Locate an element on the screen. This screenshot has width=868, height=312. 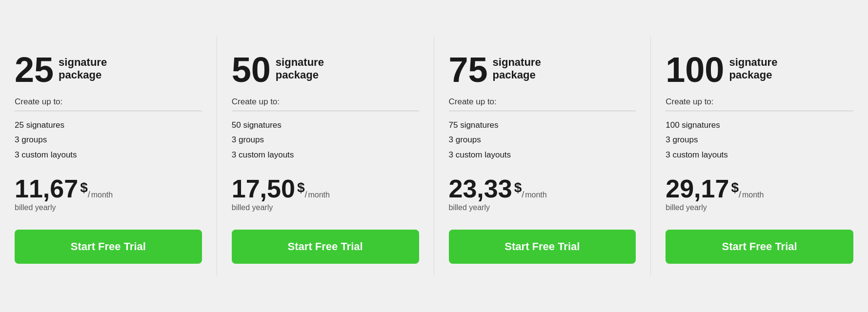
start-free-trial-button-75: Start Free Trial is located at coordinates (543, 247).